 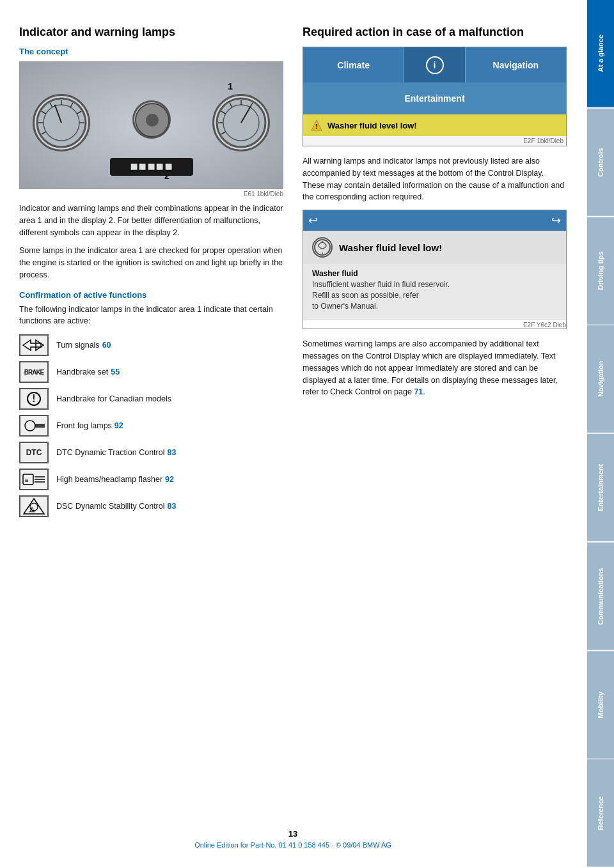 What do you see at coordinates (601, 596) in the screenshot?
I see `sidebar-item-communications: Communications` at bounding box center [601, 596].